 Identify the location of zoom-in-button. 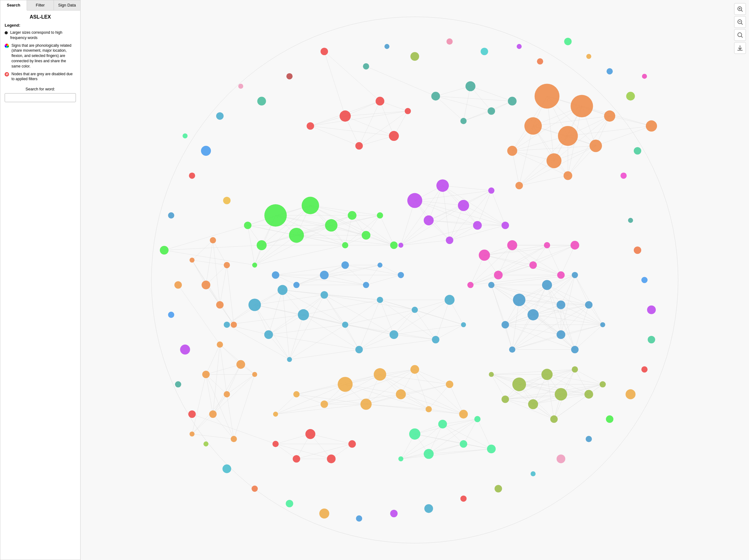
(740, 9).